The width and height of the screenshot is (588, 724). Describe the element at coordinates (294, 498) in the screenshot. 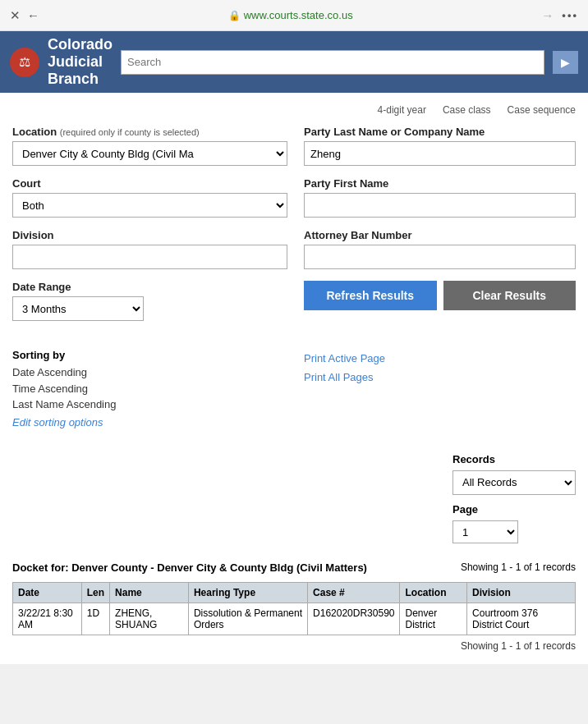

I see `records-section: Records All Records 10 25 50 Page 1` at that location.